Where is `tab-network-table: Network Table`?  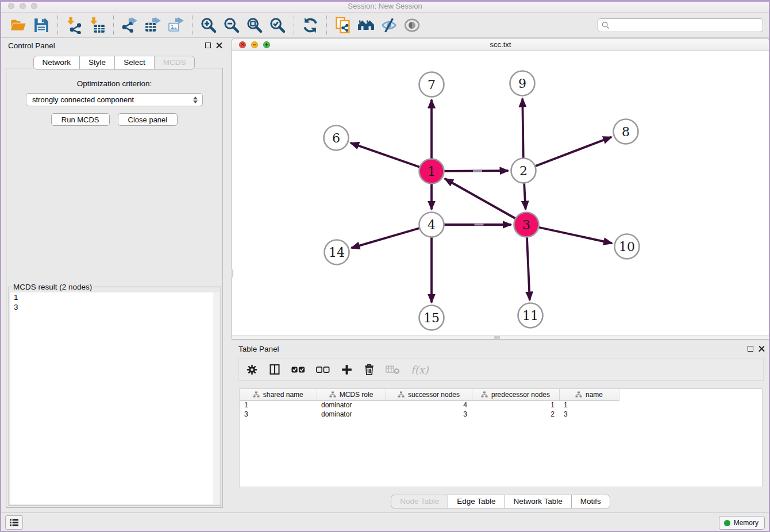
tab-network-table: Network Table is located at coordinates (538, 502).